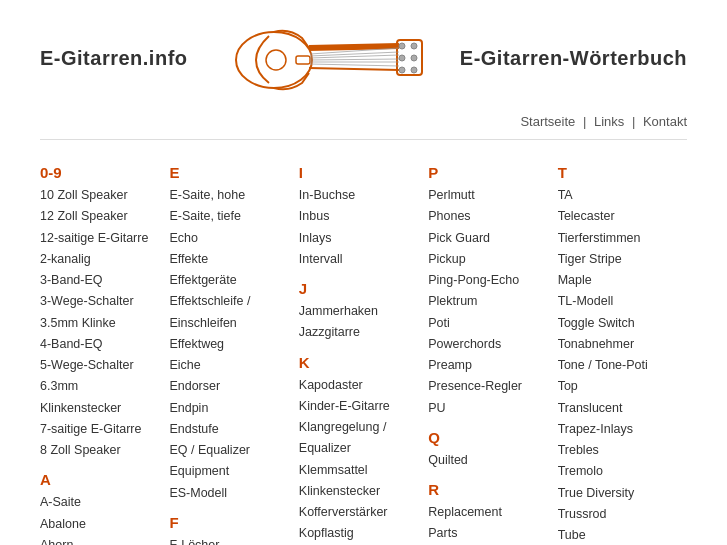 The width and height of the screenshot is (727, 545). I want to click on list-item: Replacement, so click(488, 512).